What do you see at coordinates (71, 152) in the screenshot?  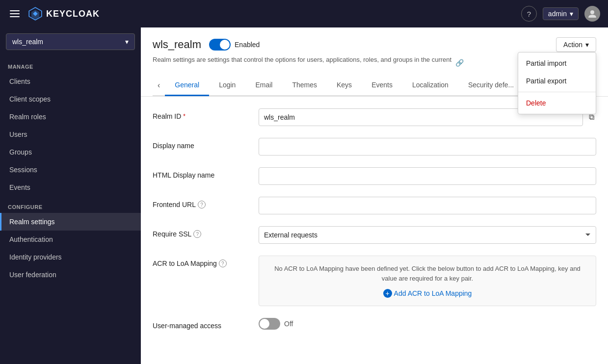 I see `sidebar-item-groups: Groups` at bounding box center [71, 152].